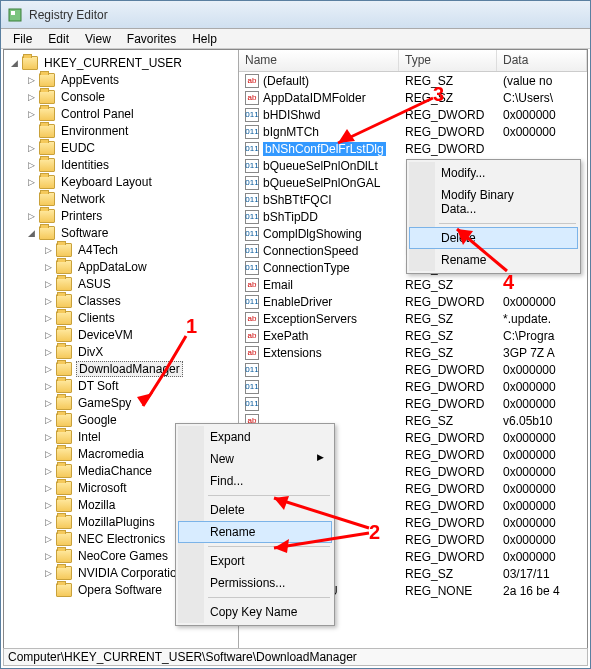 The width and height of the screenshot is (591, 669). I want to click on tree-label: Opera Software, so click(120, 590).